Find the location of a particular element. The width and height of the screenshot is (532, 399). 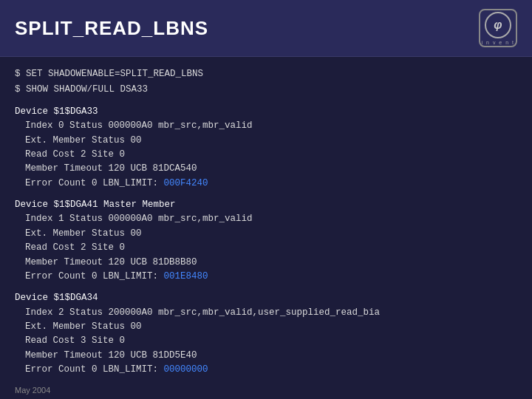

device-1-error-prefix: Error Count 0 LBN_LIMIT: is located at coordinates (95, 276).